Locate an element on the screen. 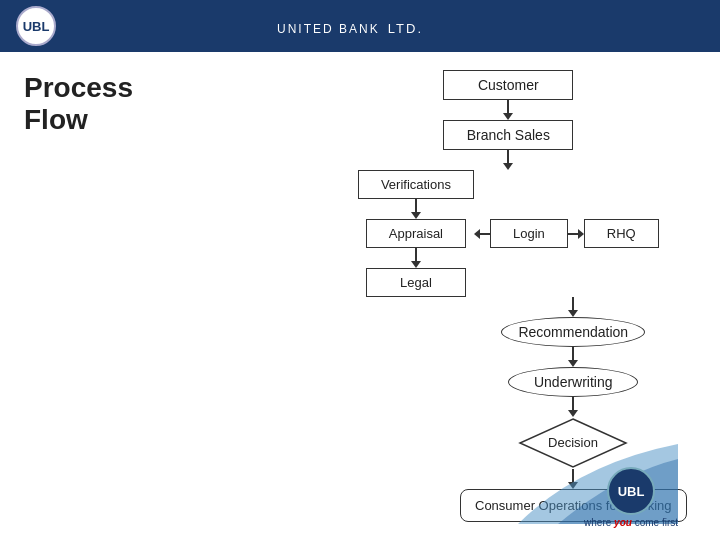  appraisal-box: Appraisal is located at coordinates (416, 234).